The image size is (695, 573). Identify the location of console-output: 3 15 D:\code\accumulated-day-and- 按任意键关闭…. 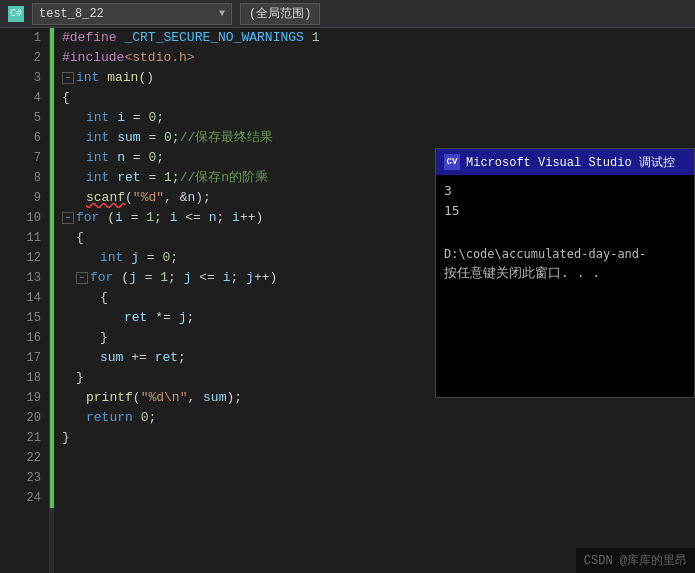
(565, 286).